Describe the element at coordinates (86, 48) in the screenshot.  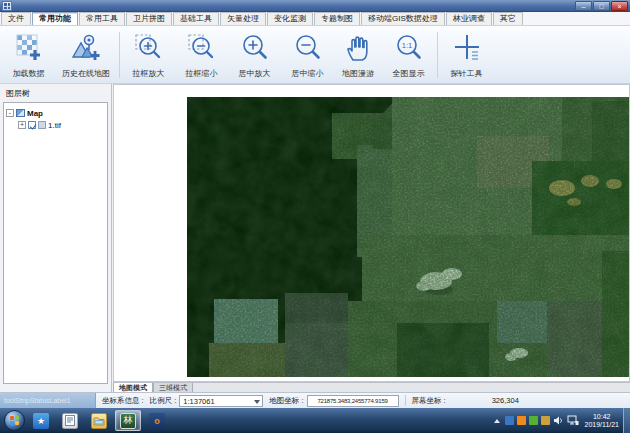
I see `history-online-map-icon` at that location.